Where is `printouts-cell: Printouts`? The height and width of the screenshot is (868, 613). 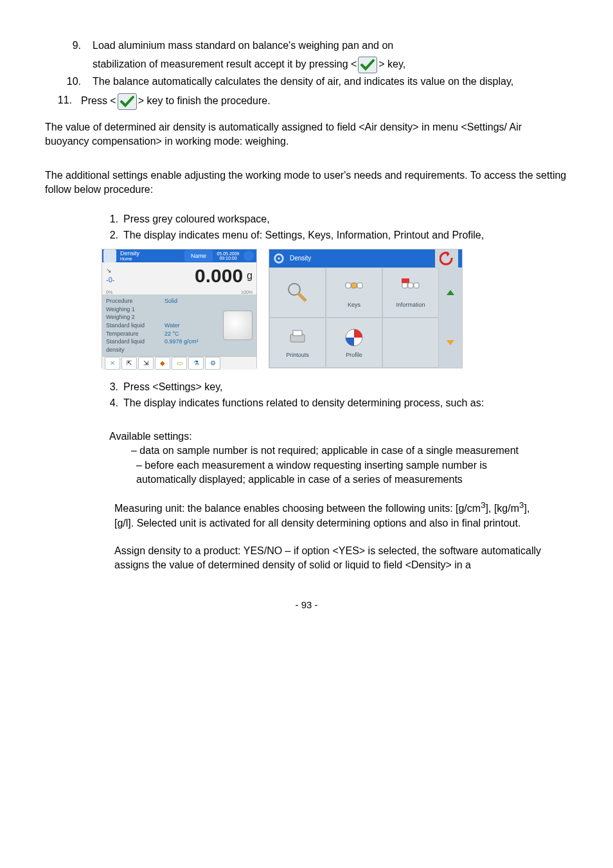 printouts-cell: Printouts is located at coordinates (298, 343).